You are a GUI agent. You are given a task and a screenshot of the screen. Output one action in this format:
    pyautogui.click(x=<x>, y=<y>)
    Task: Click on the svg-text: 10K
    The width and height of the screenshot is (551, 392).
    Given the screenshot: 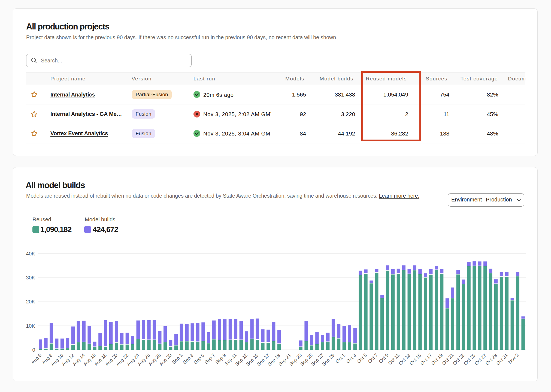 What is the action you would take?
    pyautogui.click(x=31, y=326)
    